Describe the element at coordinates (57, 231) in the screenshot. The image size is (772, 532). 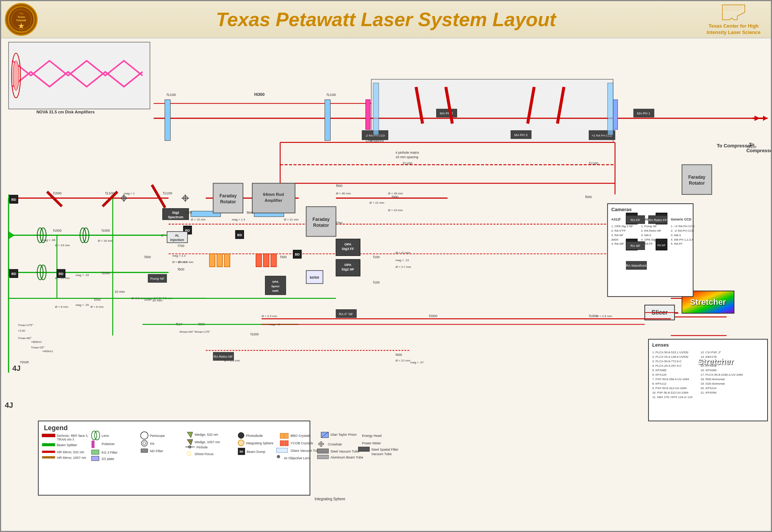
I see `svg-text: f1500` at that location.